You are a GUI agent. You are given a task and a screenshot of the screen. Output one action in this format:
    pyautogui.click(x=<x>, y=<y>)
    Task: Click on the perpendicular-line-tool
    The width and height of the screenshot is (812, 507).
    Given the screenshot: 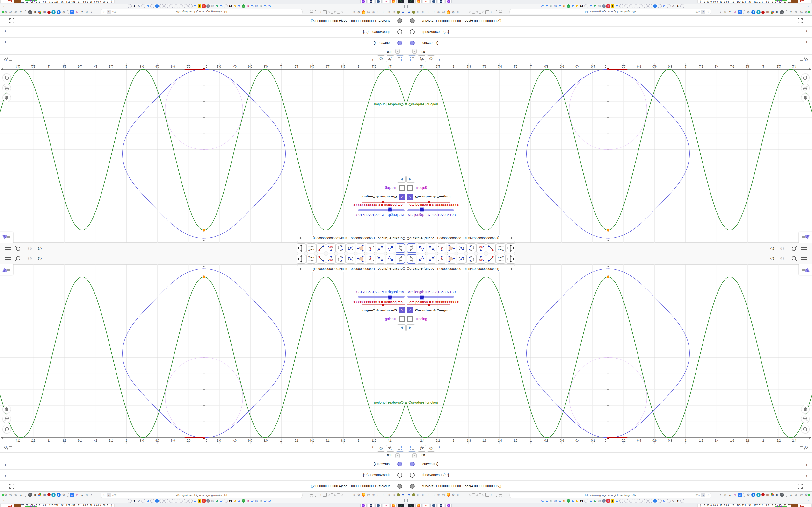 What is the action you would take?
    pyautogui.click(x=442, y=259)
    